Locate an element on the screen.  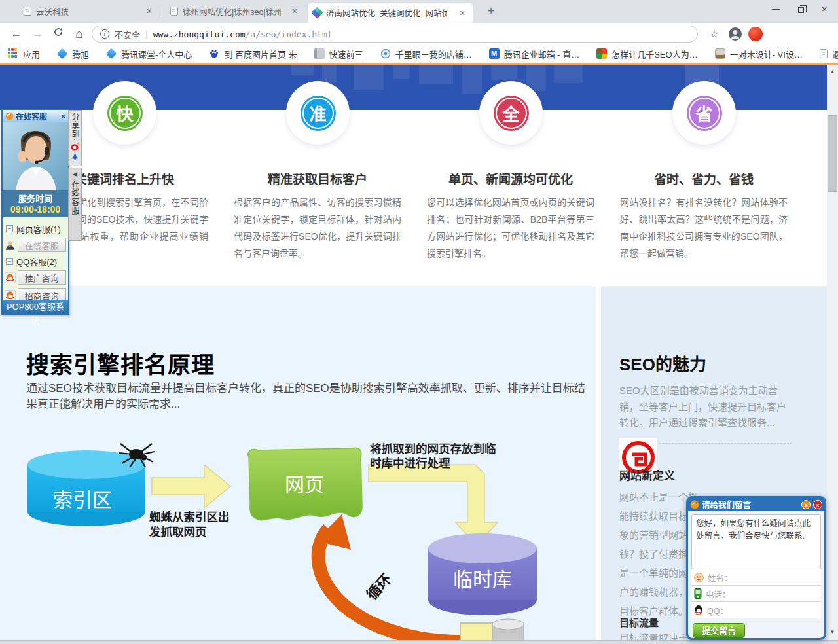
submit-message-button: 提交留言 is located at coordinates (719, 631).